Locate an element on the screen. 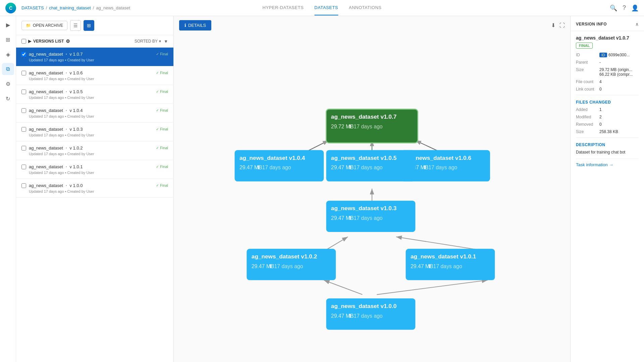 The width and height of the screenshot is (644, 362). panel-collapse-button: ∧ is located at coordinates (637, 24).